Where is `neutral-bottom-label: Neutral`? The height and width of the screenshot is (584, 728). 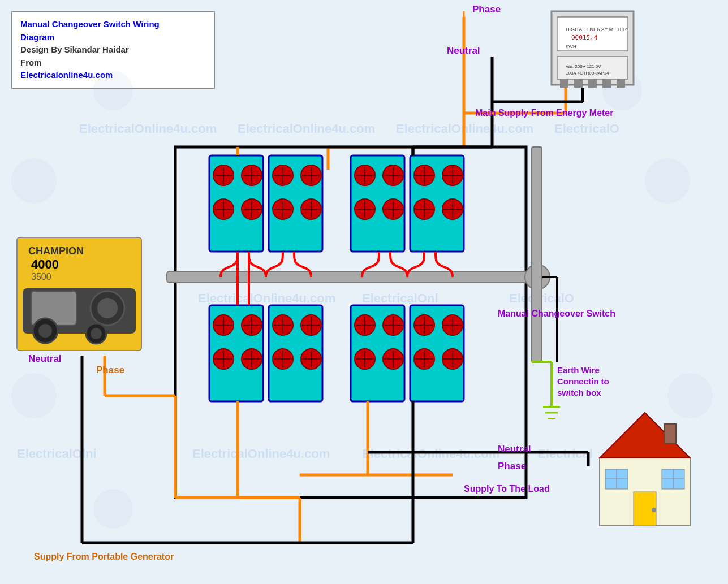 neutral-bottom-label: Neutral is located at coordinates (515, 449).